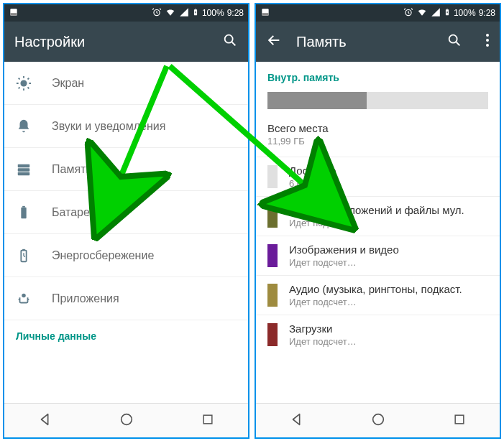  What do you see at coordinates (127, 333) in the screenshot?
I see `section-personal-data: Личные данные` at bounding box center [127, 333].